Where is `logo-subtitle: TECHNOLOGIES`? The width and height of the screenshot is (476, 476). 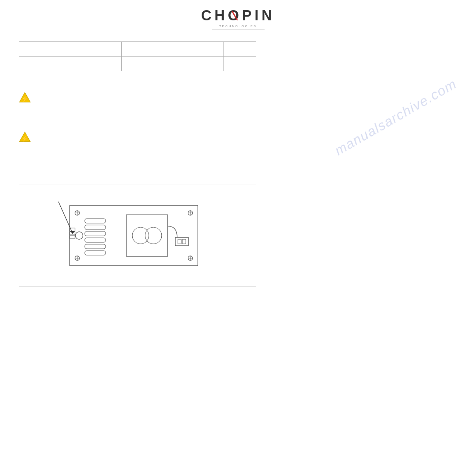 logo-subtitle: TECHNOLOGIES is located at coordinates (238, 26).